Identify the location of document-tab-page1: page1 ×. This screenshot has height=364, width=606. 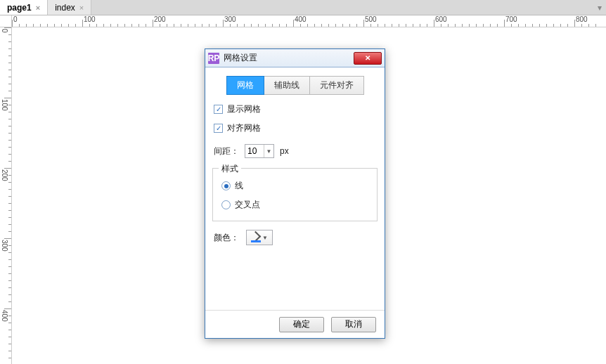
(24, 7).